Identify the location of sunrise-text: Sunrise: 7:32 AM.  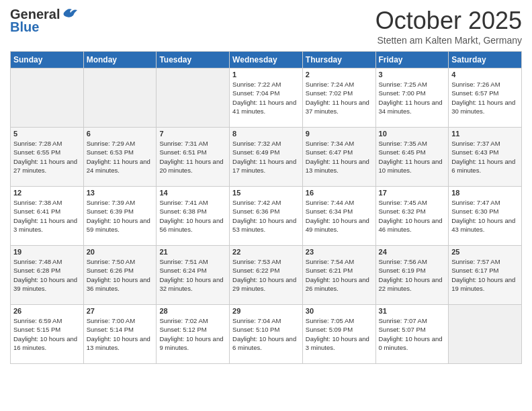
(266, 144).